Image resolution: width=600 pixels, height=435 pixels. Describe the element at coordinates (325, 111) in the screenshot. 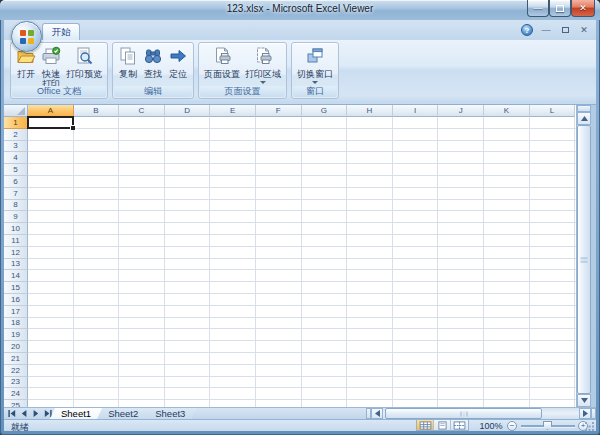

I see `column-header-G: G` at that location.